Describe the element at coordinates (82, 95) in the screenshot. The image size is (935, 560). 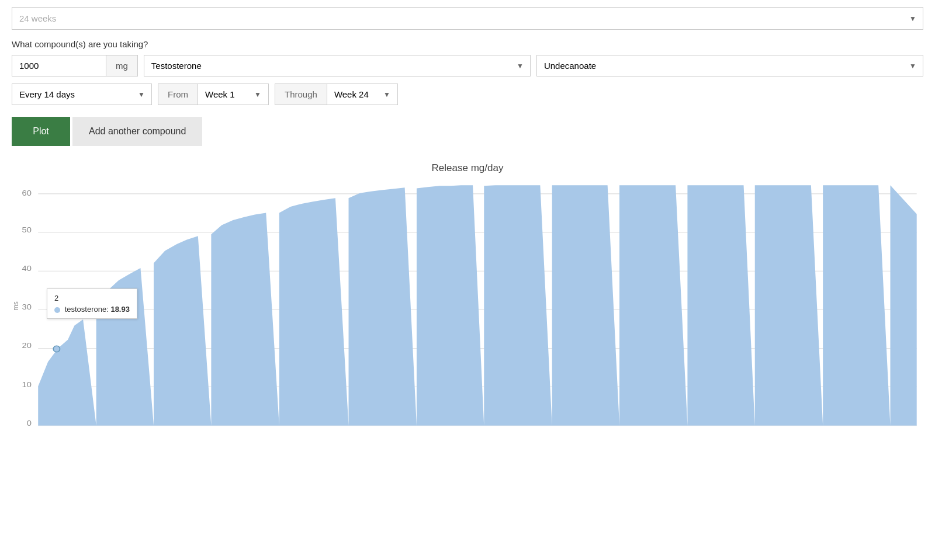
I see `frequency-select: Every 14 days Every 7 days Every 10 days…` at that location.